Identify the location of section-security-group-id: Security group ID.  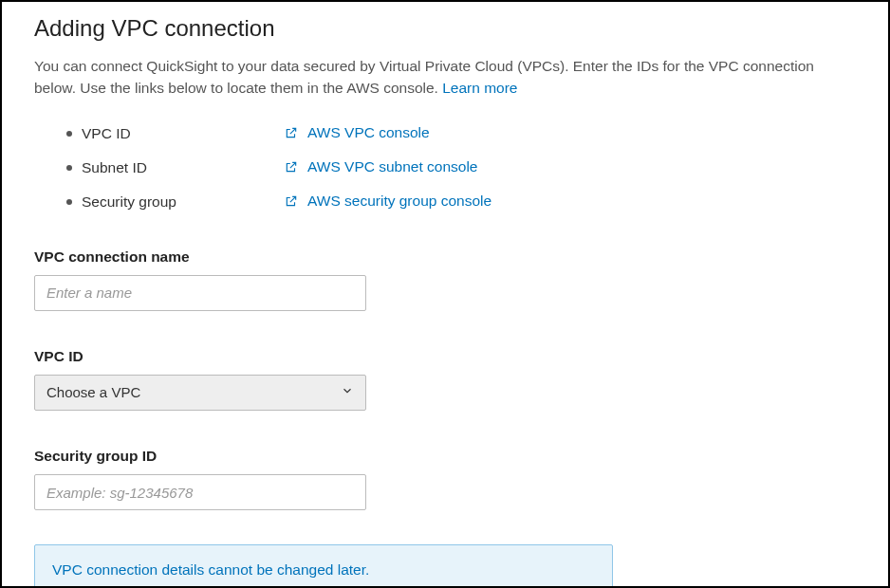
(445, 478).